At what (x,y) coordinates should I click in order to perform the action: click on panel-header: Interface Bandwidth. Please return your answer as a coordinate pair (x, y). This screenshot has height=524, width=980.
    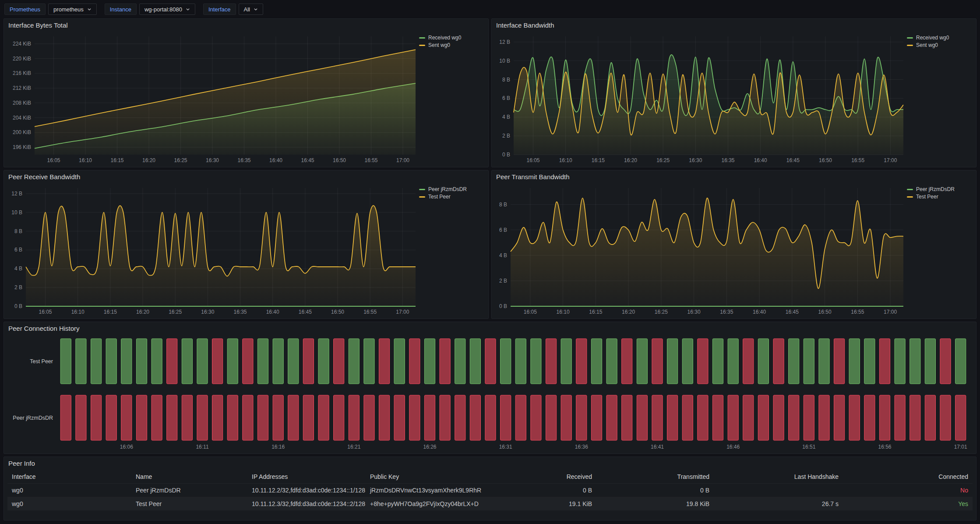
    Looking at the image, I should click on (734, 25).